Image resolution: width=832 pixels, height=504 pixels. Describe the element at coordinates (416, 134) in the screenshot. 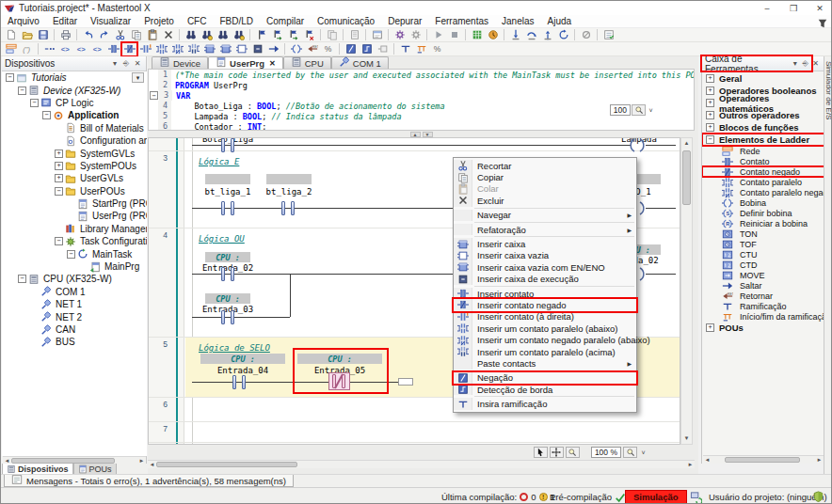

I see `splitter-up-icon: ▲` at that location.